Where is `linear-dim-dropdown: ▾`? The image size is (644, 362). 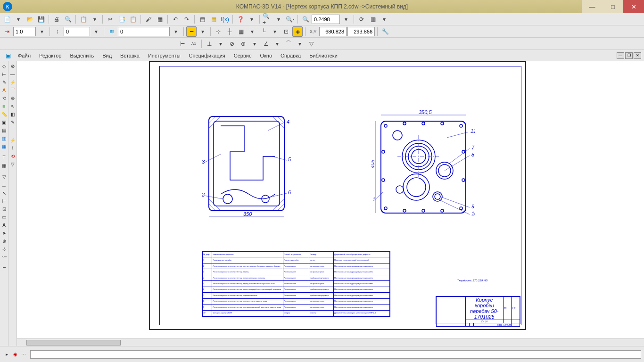
linear-dim-dropdown: ▾ is located at coordinates (221, 44).